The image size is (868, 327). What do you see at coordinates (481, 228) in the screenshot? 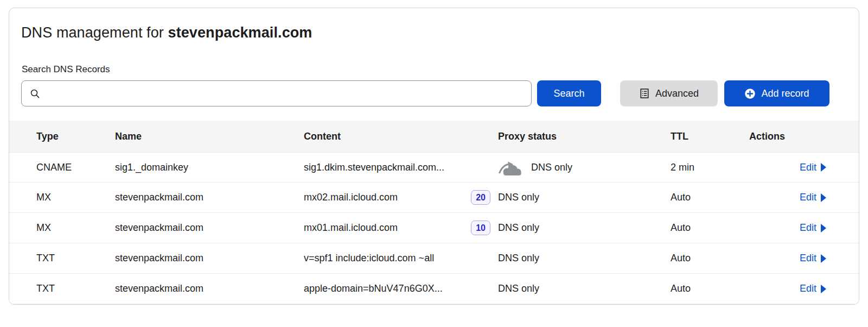
I see `priority-badge: 10` at bounding box center [481, 228].